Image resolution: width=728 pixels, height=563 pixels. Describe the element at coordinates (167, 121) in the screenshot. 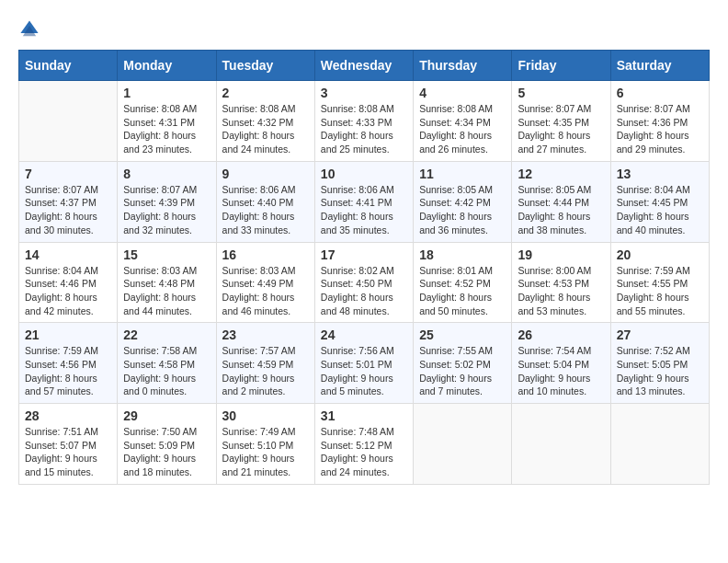

I see `calendar-cell: 1Sunrise: 8:08 AMSunset: 4:31 PMDaylight…` at that location.